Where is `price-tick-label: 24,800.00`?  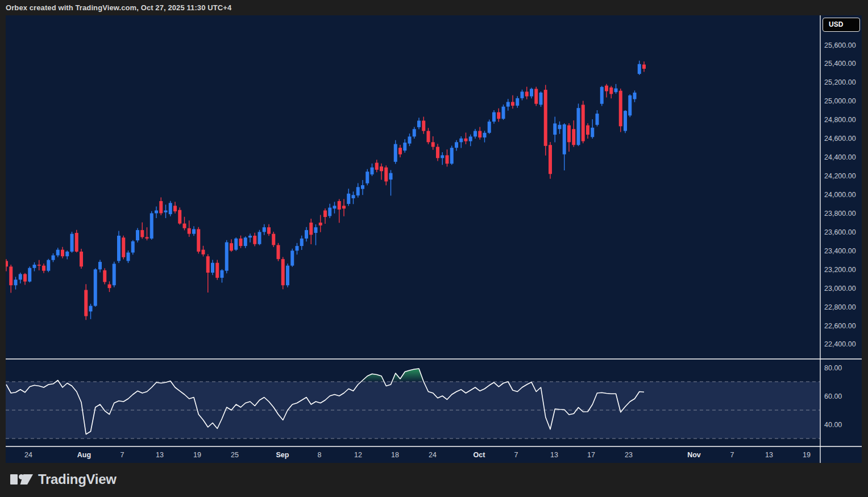
price-tick-label: 24,800.00 is located at coordinates (840, 120).